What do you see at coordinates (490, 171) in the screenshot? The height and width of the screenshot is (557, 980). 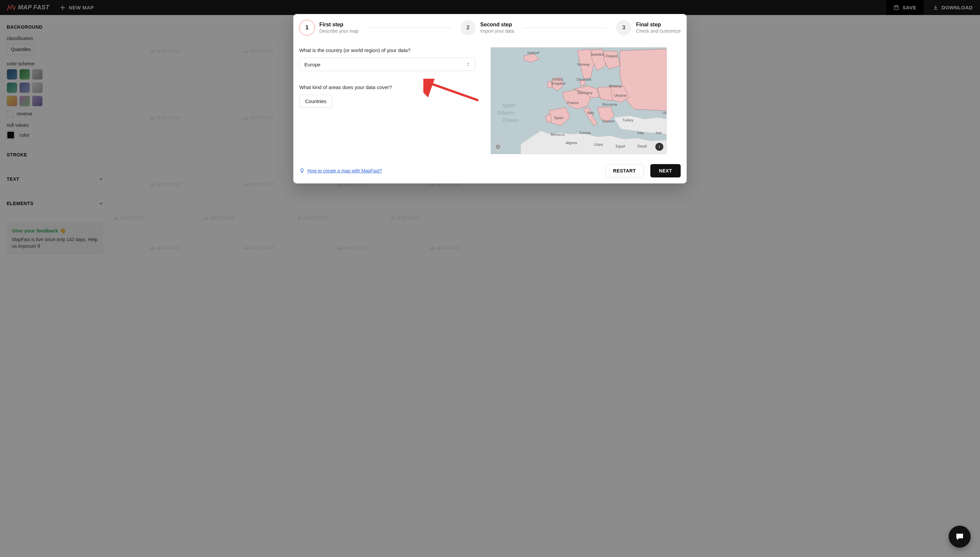 I see `modal-footer: How to create a map with MapFast? RESTAR…` at bounding box center [490, 171].